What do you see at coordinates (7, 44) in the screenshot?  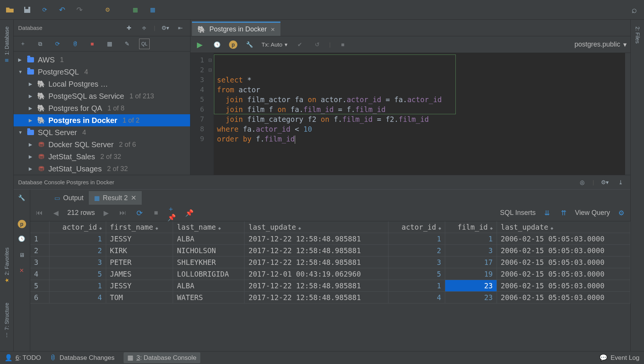 I see `tool-database-tab: ≣ 1: Database` at bounding box center [7, 44].